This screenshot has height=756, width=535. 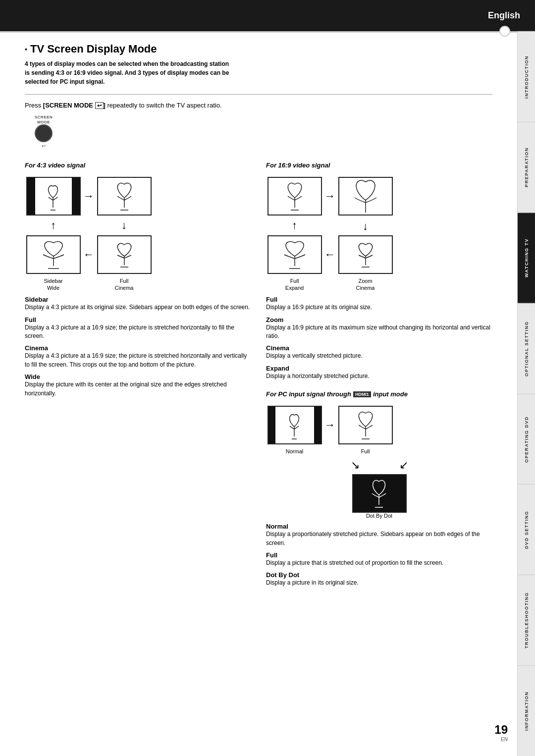 I want to click on sidebar-tab-troubleshooting: TROUBLESHOOTING, so click(x=526, y=620).